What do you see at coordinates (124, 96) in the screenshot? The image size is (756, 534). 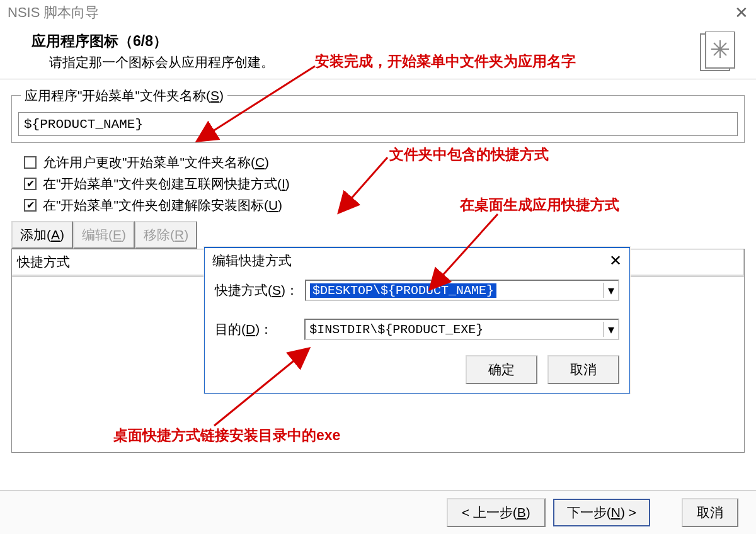 I see `group-legend: 应用程序"开始菜单"文件夹名称(S)` at bounding box center [124, 96].